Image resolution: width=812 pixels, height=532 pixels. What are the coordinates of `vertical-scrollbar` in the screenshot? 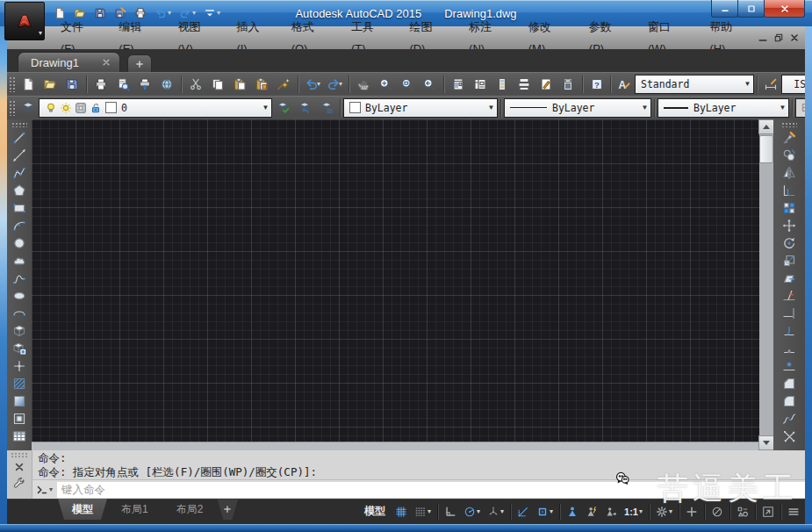 It's located at (766, 284).